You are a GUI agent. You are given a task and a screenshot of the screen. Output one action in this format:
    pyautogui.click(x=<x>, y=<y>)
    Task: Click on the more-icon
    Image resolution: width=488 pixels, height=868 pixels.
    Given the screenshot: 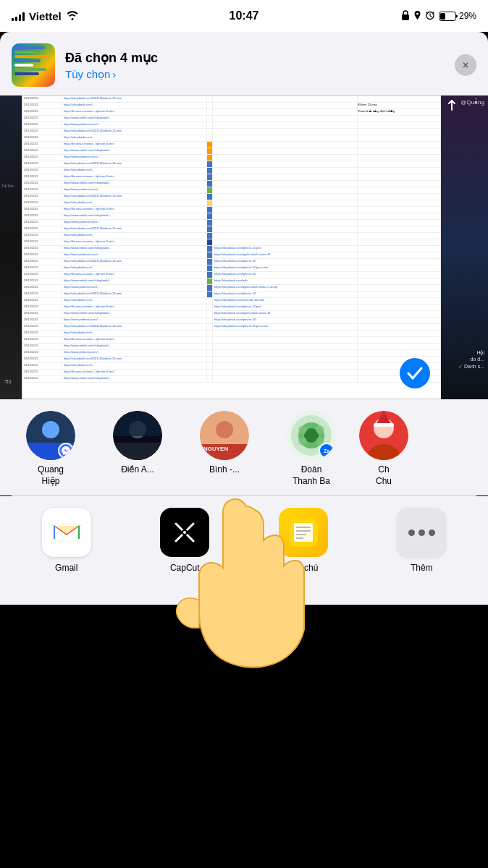 What is the action you would take?
    pyautogui.click(x=421, y=532)
    